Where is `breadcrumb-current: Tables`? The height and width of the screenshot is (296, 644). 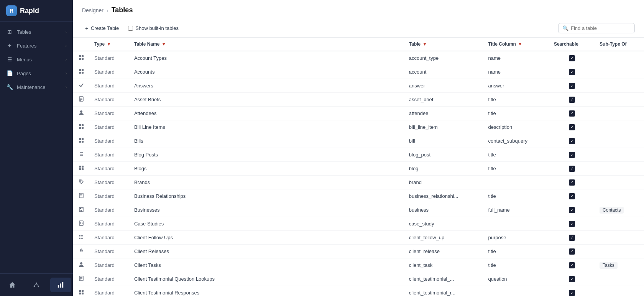
breadcrumb-current: Tables is located at coordinates (122, 10).